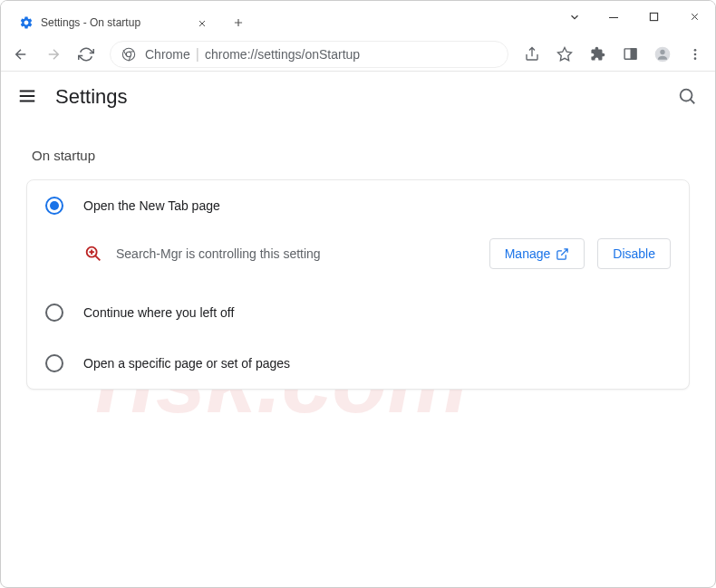  I want to click on sidepanel-icon, so click(630, 54).